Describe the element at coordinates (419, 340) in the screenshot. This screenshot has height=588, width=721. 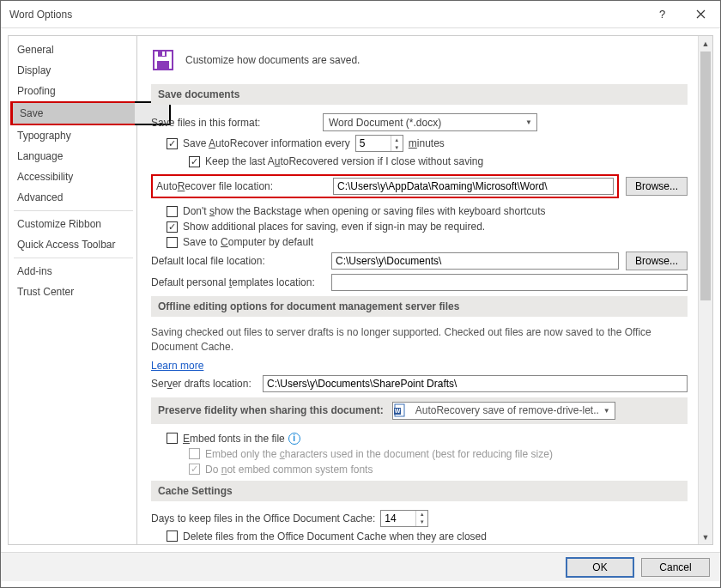
I see `offline-desc: Saving checked out files to server draft…` at that location.